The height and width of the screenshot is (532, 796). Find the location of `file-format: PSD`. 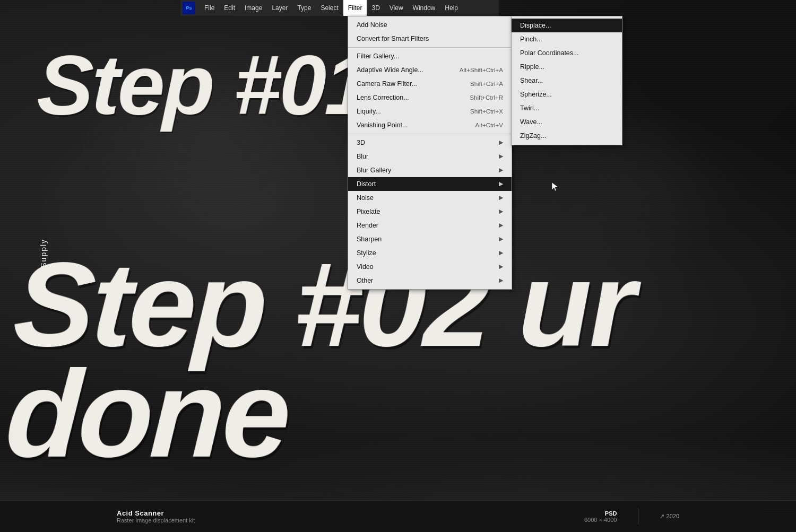

file-format: PSD is located at coordinates (611, 513).